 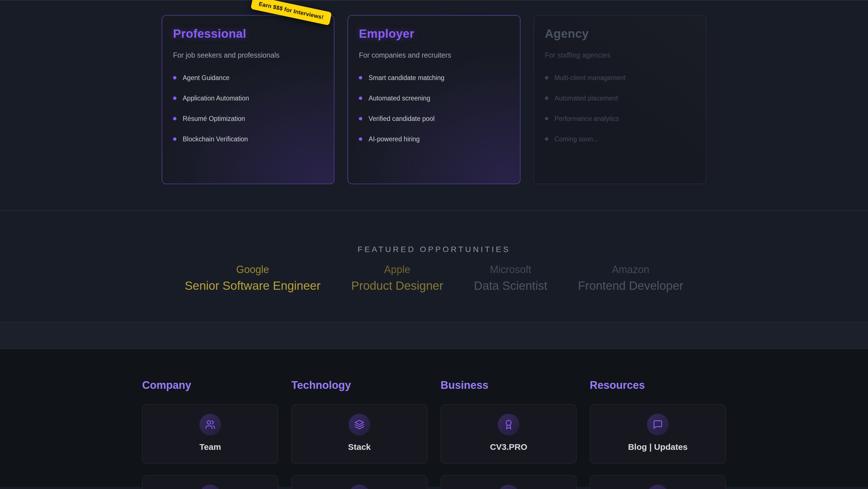 I want to click on job-title: Product Designer, so click(x=397, y=286).